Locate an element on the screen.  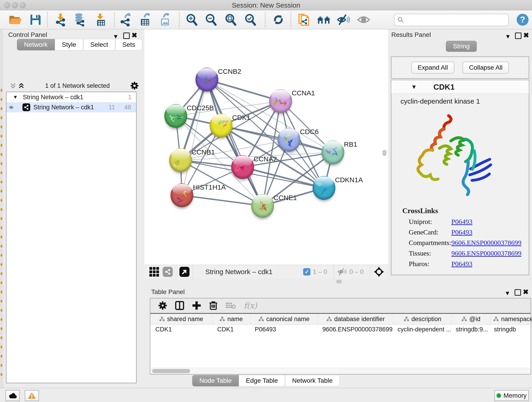
home-networks-button is located at coordinates (324, 20).